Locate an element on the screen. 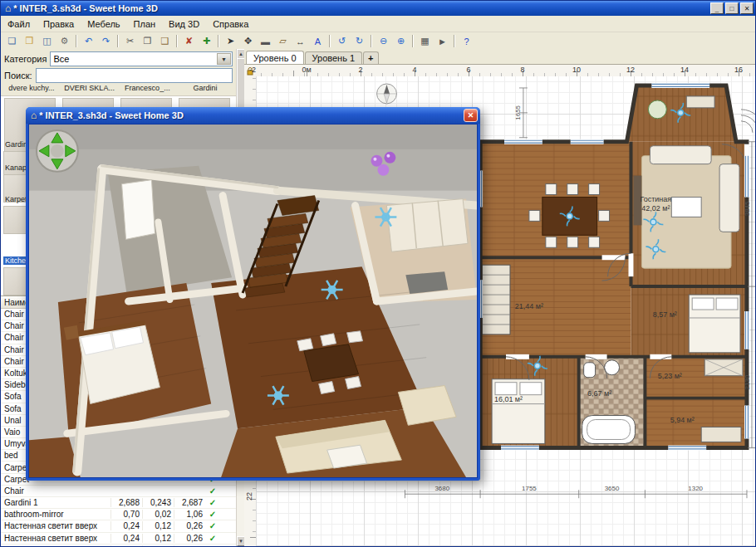 This screenshot has width=756, height=547. ruler-mark: 22 is located at coordinates (249, 496).